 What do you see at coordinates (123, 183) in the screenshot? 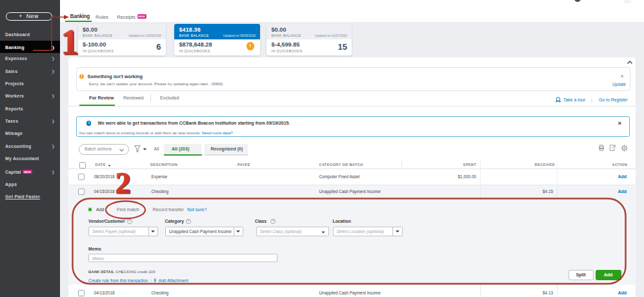
I see `svg-text: 2` at bounding box center [123, 183].